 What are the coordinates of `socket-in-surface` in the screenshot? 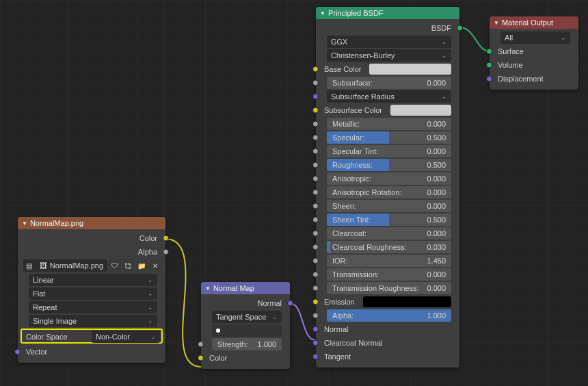 It's located at (490, 51).